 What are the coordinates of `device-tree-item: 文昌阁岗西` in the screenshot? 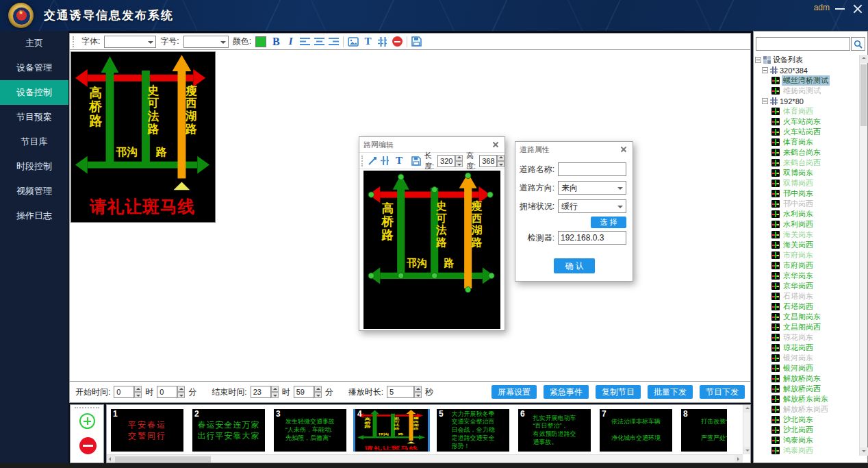 It's located at (806, 328).